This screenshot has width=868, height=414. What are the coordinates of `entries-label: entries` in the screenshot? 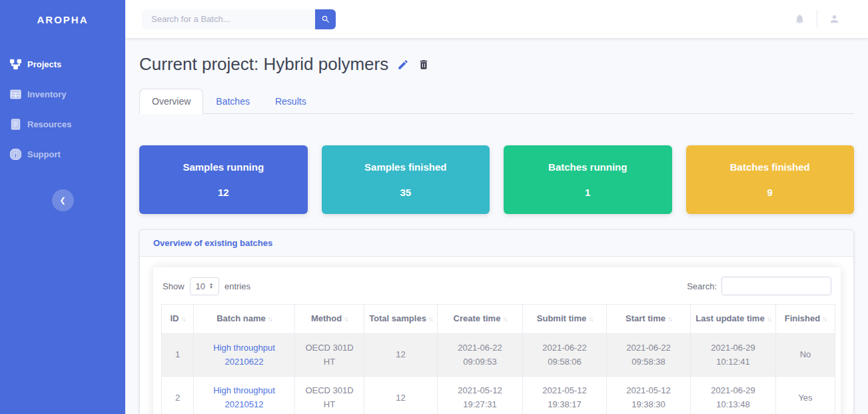 It's located at (237, 287).